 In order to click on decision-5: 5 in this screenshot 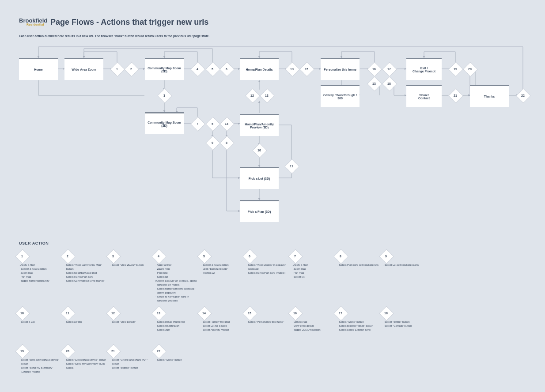, I will do `click(212, 69)`.